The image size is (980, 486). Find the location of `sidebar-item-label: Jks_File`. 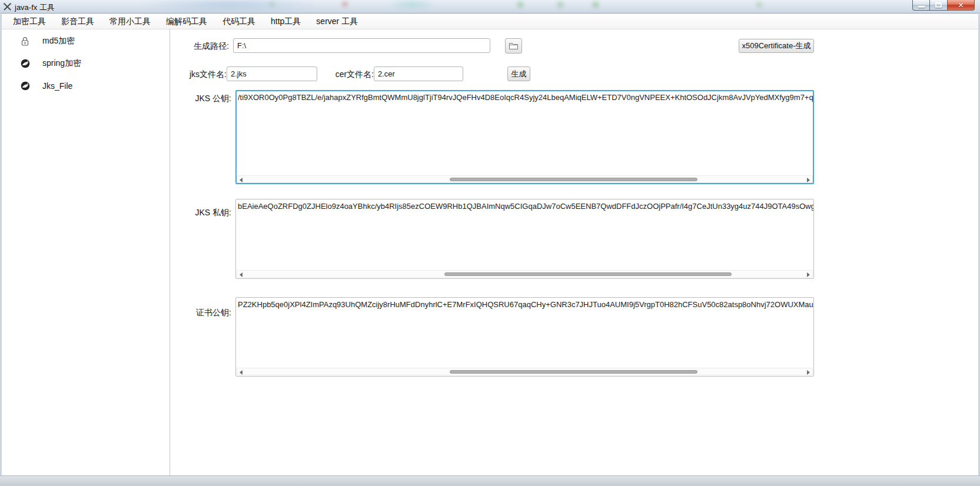

sidebar-item-label: Jks_File is located at coordinates (58, 86).